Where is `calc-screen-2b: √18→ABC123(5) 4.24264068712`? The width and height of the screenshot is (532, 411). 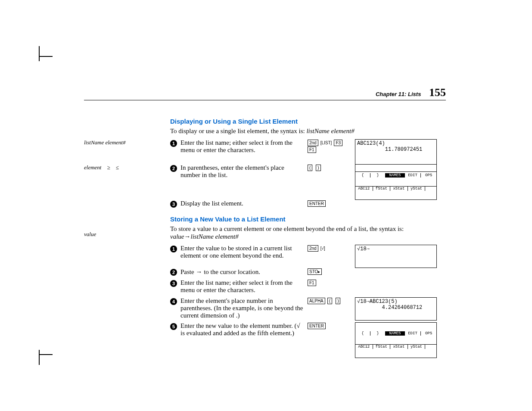 calc-screen-2b: √18→ABC123(5) 4.24264068712 is located at coordinates (396, 309).